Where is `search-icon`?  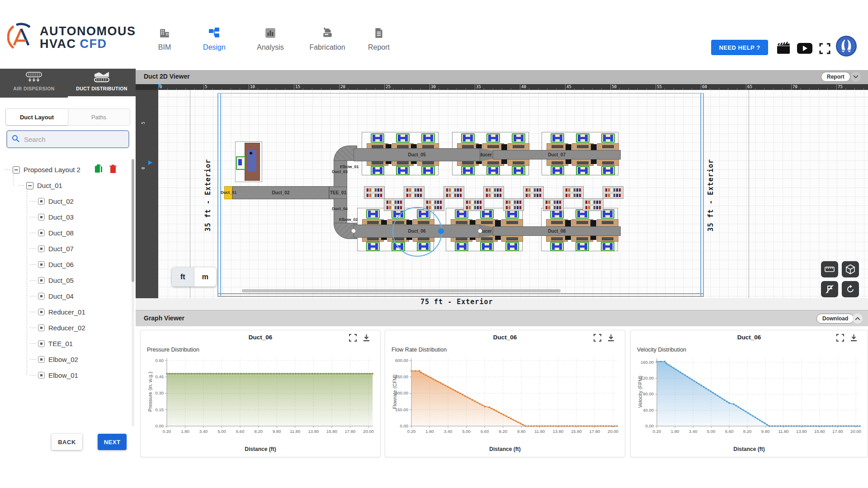 search-icon is located at coordinates (15, 139).